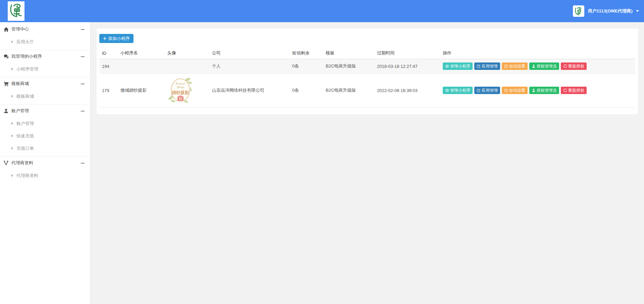 This screenshot has height=304, width=644. What do you see at coordinates (180, 90) in the screenshot?
I see `miniapp-avatar-image: Forever Always 婚纱摄影` at bounding box center [180, 90].